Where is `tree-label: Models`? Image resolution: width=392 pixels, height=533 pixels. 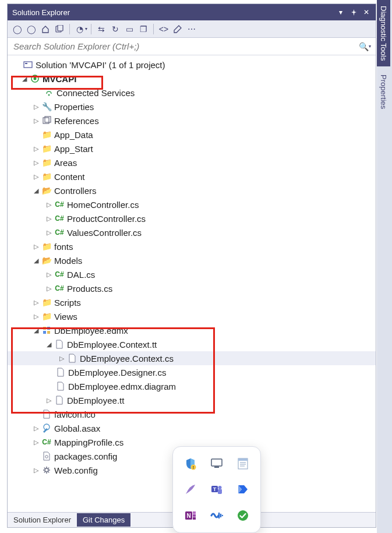
tree-label: Models is located at coordinates (68, 261).